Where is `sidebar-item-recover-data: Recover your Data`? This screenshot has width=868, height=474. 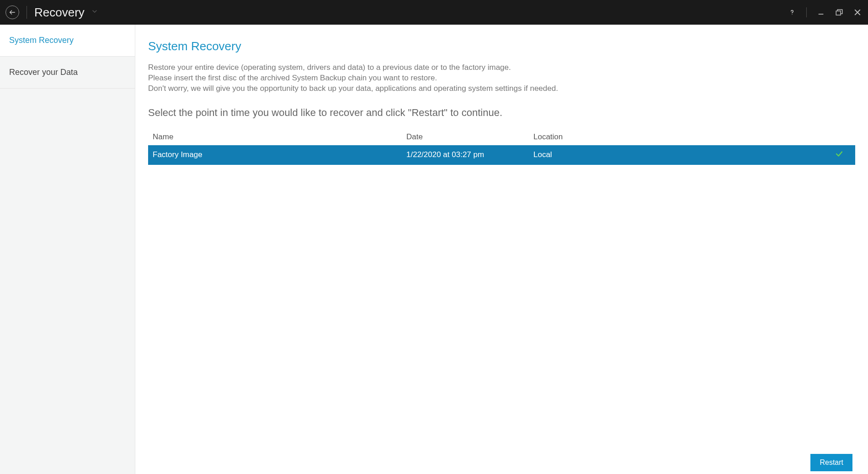
sidebar-item-recover-data: Recover your Data is located at coordinates (68, 73).